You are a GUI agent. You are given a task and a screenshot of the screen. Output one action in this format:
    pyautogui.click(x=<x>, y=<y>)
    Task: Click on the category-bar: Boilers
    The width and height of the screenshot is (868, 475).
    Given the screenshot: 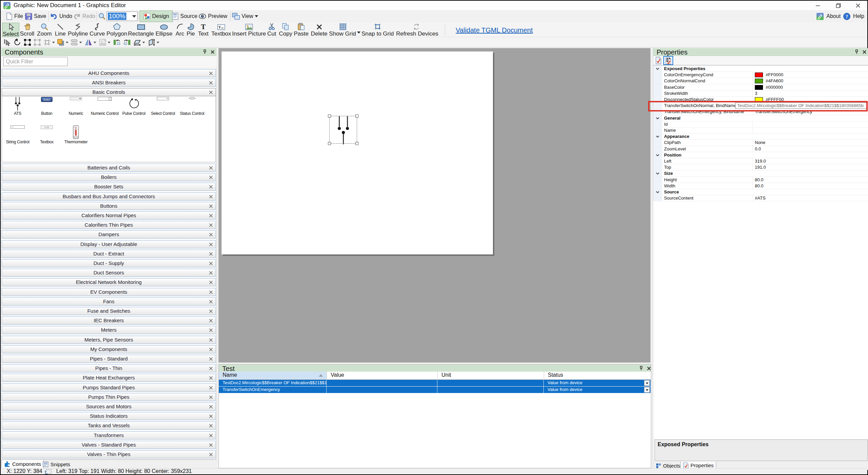 What is the action you would take?
    pyautogui.click(x=109, y=177)
    